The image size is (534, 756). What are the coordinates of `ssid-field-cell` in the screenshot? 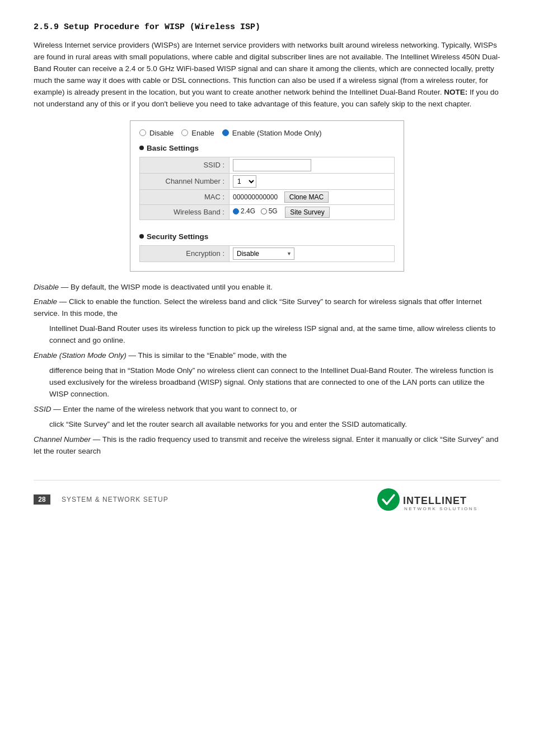 It's located at (312, 165).